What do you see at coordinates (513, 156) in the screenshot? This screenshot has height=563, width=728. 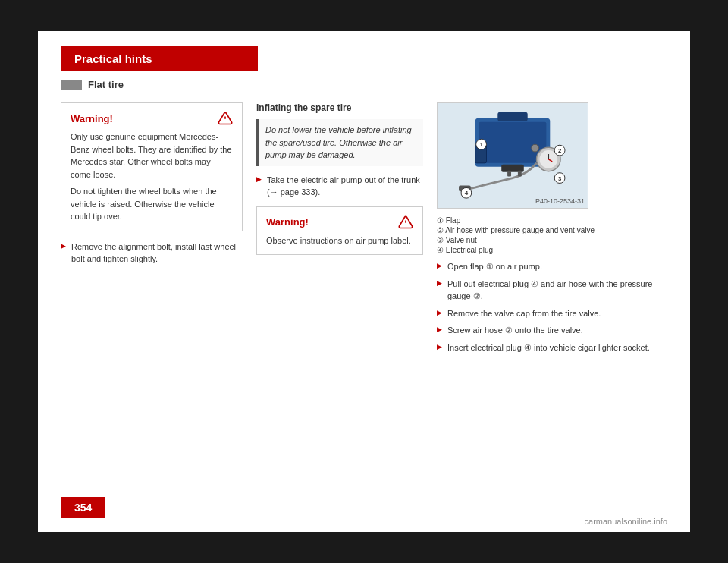 I see `pump-image-box: 1 2 3 4 P40-10-2534-31` at bounding box center [513, 156].